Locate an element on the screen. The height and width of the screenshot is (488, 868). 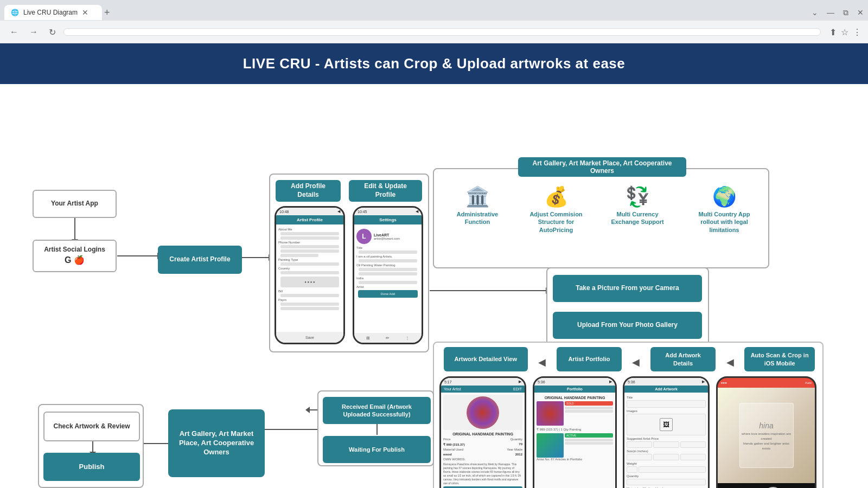
currency-feature: 💱 Multi Currency Exchange Support is located at coordinates (637, 206).